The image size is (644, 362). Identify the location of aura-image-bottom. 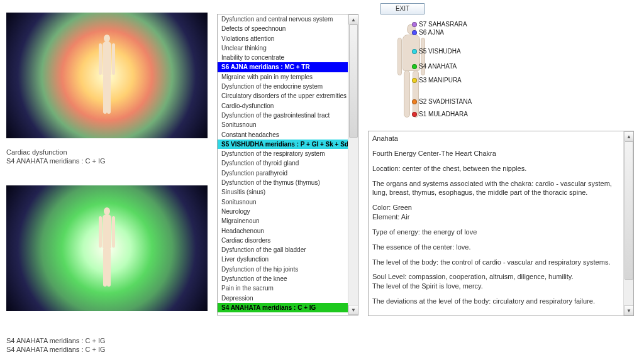
(107, 248).